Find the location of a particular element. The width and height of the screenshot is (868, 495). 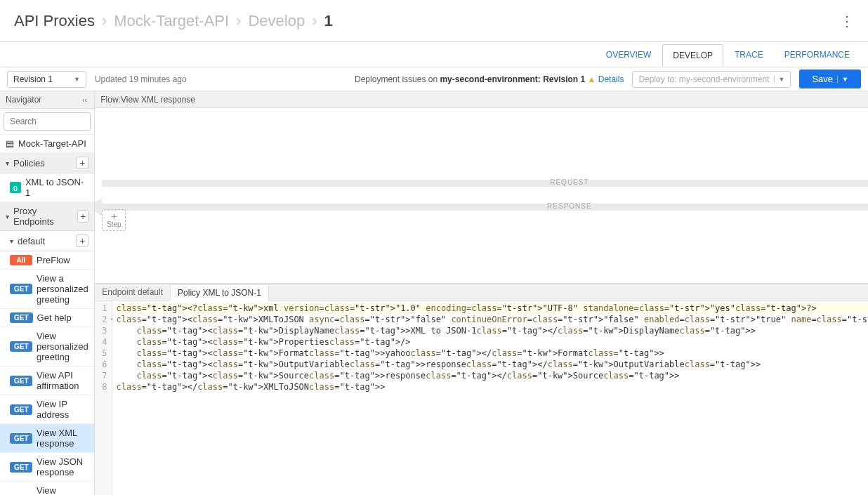

arrow-left-icon is located at coordinates (98, 207).